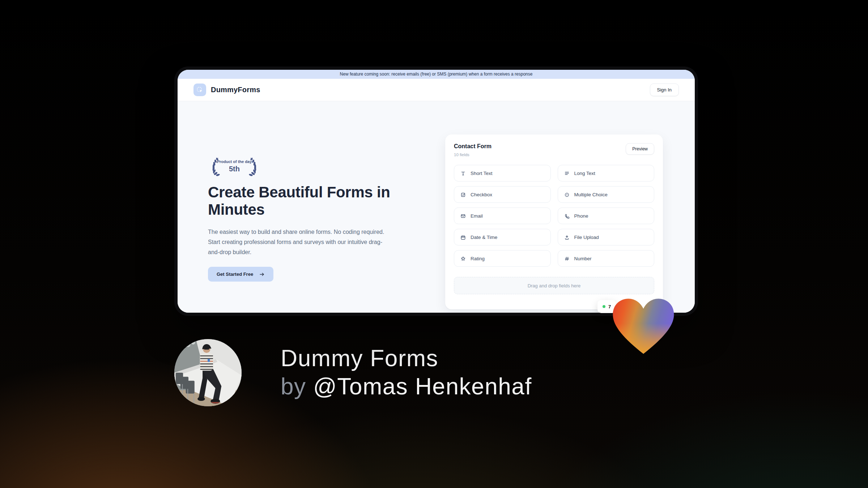 The width and height of the screenshot is (868, 488). What do you see at coordinates (200, 90) in the screenshot?
I see `dummyforms-logo-icon` at bounding box center [200, 90].